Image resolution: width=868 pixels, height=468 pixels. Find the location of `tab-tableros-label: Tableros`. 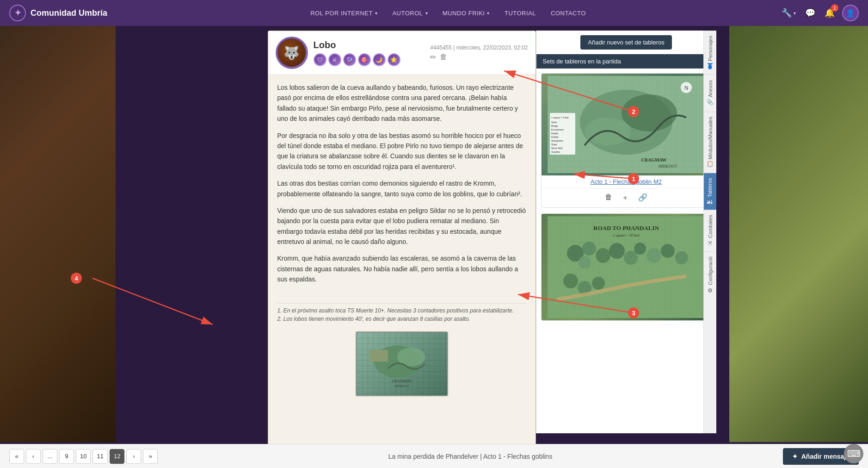

tab-tableros-label: Tableros is located at coordinates (710, 188).